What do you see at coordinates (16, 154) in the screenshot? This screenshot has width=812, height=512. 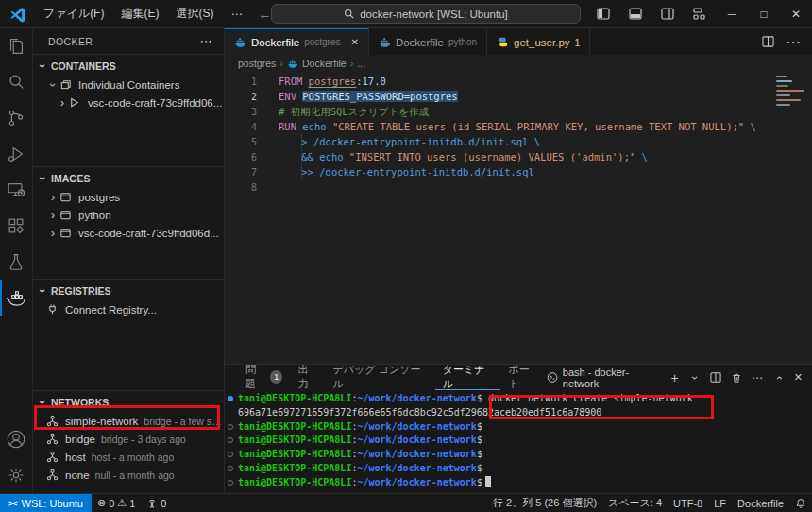 I see `run-and-debug-icon` at bounding box center [16, 154].